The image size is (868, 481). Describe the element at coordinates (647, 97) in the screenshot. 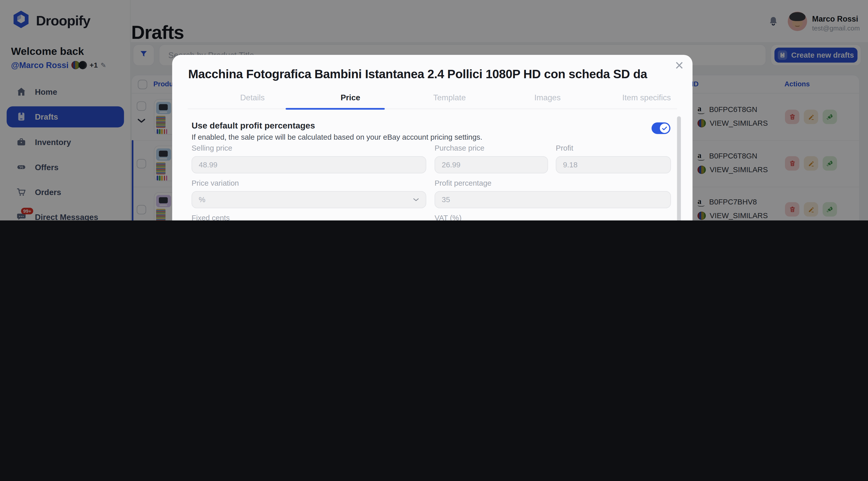

I see `tab-item-specifics: Item specifics` at that location.